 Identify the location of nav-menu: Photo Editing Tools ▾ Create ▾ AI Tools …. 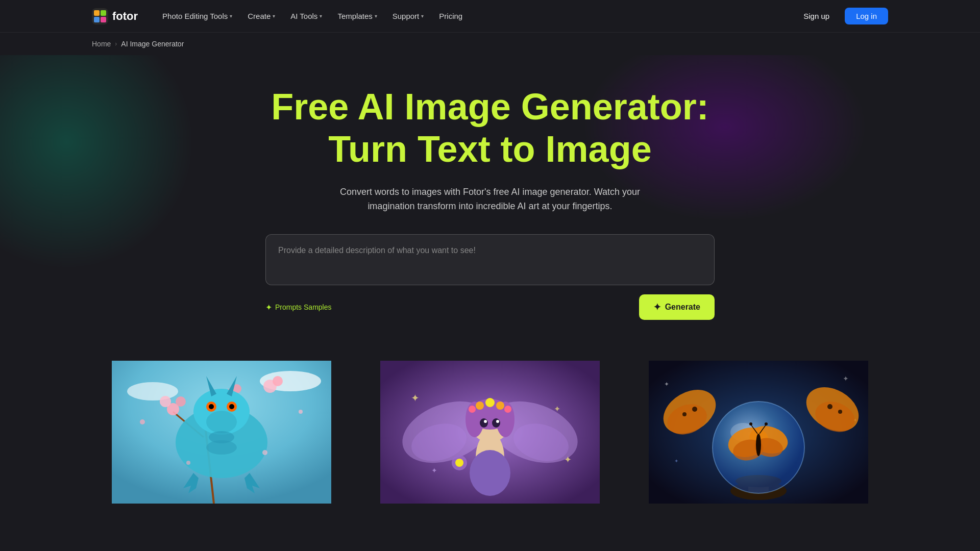
(312, 16).